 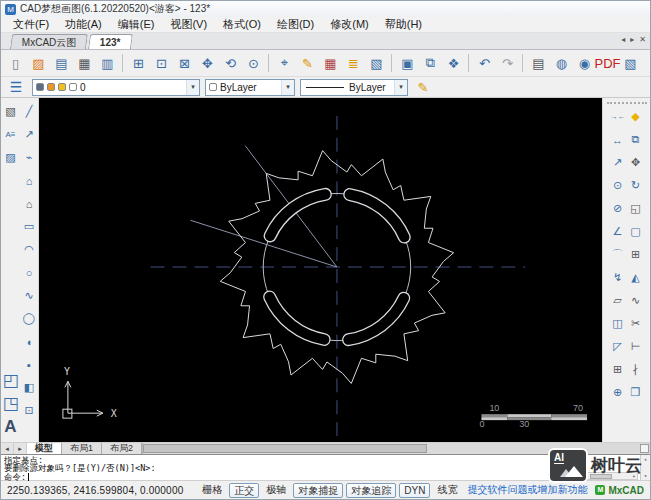 What do you see at coordinates (527, 490) in the screenshot?
I see `feedback-link: 提交软件问题或增加新功能` at bounding box center [527, 490].